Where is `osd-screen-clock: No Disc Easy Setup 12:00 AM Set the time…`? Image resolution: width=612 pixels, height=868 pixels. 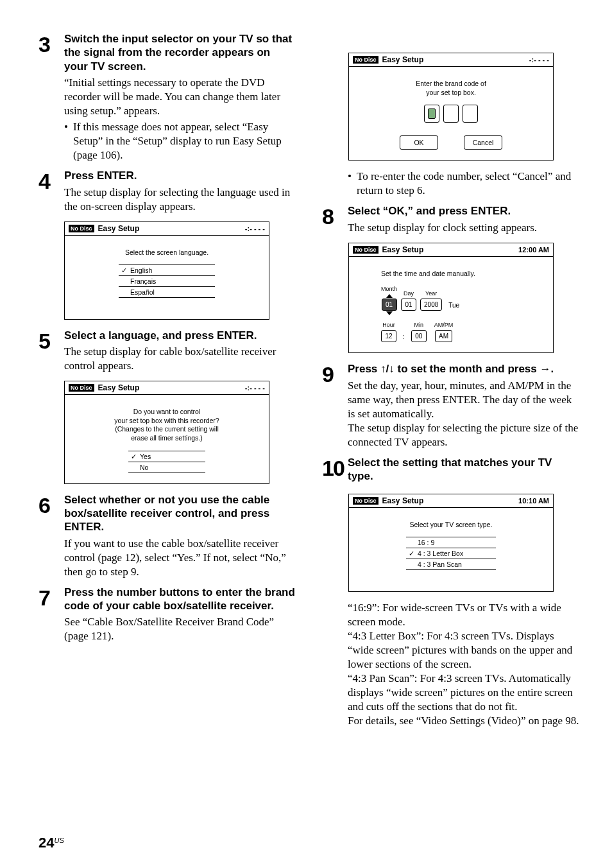 osd-screen-clock: No Disc Easy Setup 12:00 AM Set the time… is located at coordinates (451, 298).